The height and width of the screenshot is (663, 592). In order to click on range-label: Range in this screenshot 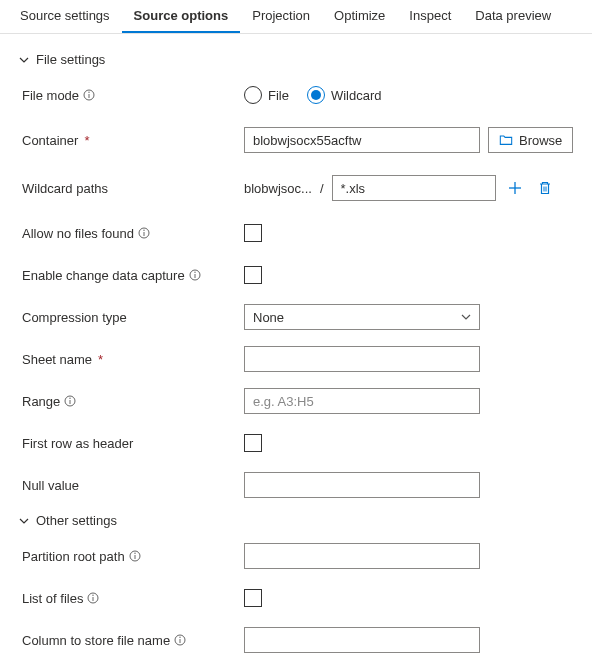, I will do `click(41, 402)`.